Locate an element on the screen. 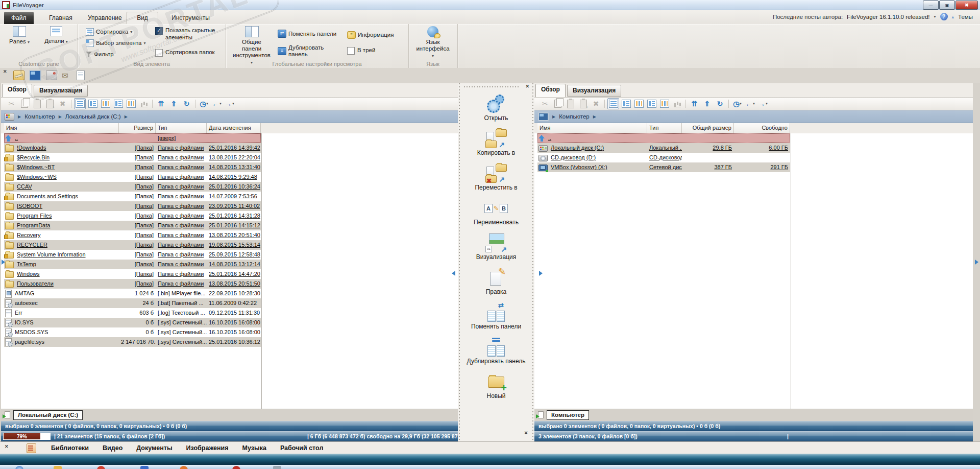 The width and height of the screenshot is (980, 469). column-header-size: Размер is located at coordinates (137, 128).